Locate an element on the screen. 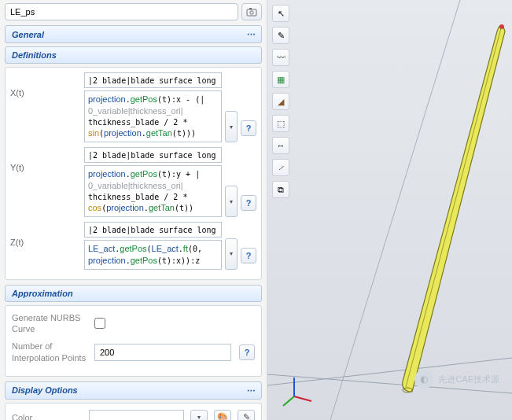  tool-measure: ↔ is located at coordinates (281, 146).